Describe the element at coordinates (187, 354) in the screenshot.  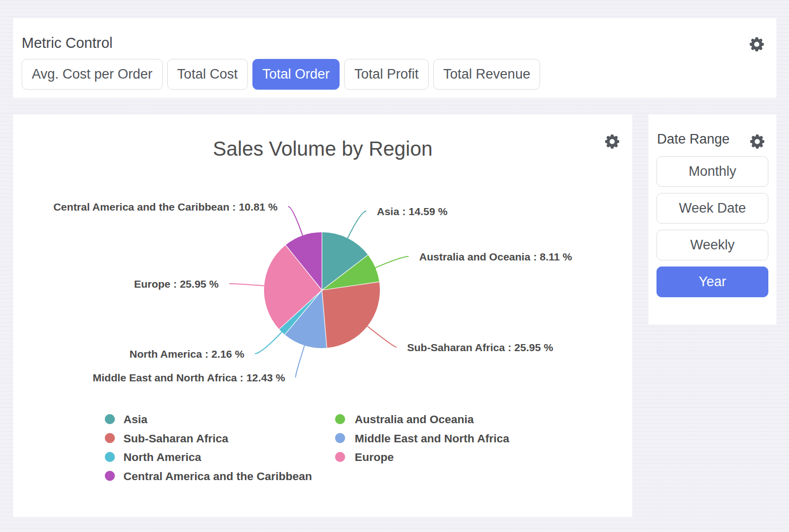
I see `svg-text: North America : 2.16 %` at that location.